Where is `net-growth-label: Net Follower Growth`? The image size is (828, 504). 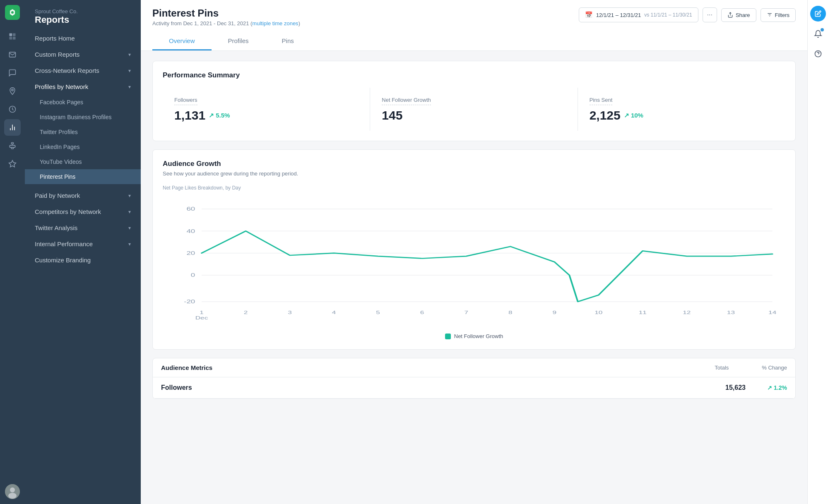
net-growth-label: Net Follower Growth is located at coordinates (406, 101).